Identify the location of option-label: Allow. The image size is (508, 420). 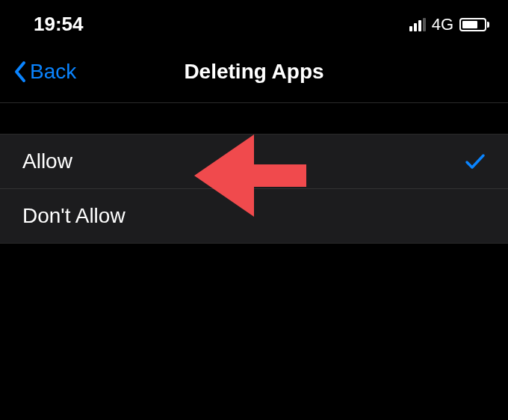
(48, 161).